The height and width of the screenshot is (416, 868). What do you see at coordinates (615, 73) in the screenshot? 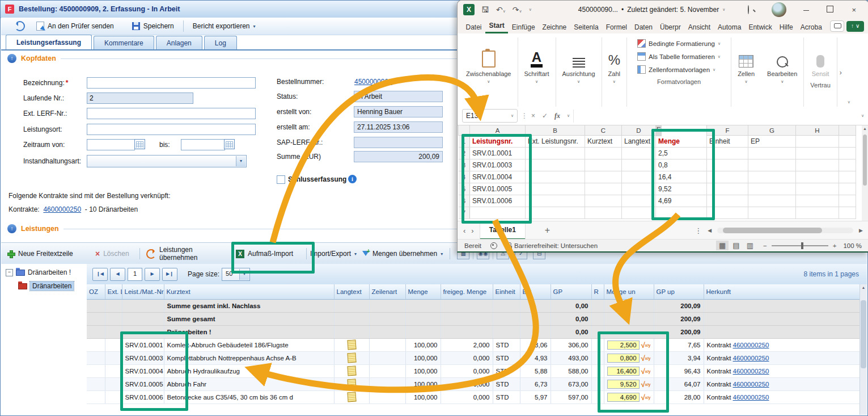
I see `number-group: %Zahl∨` at bounding box center [615, 73].